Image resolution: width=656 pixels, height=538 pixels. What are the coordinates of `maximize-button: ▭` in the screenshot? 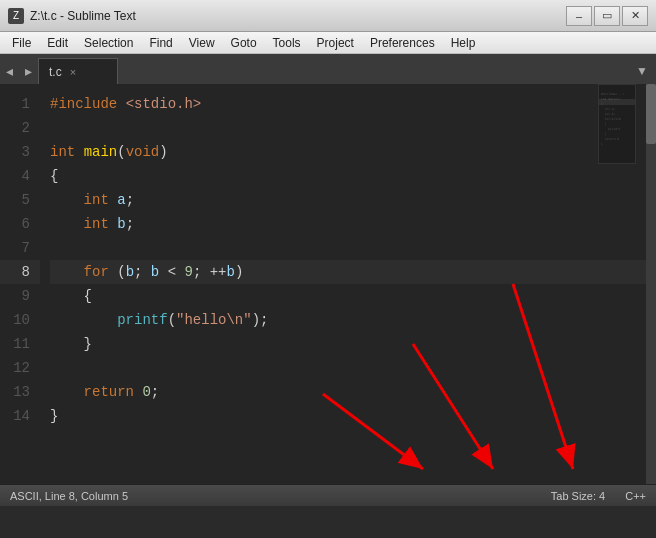 It's located at (607, 16).